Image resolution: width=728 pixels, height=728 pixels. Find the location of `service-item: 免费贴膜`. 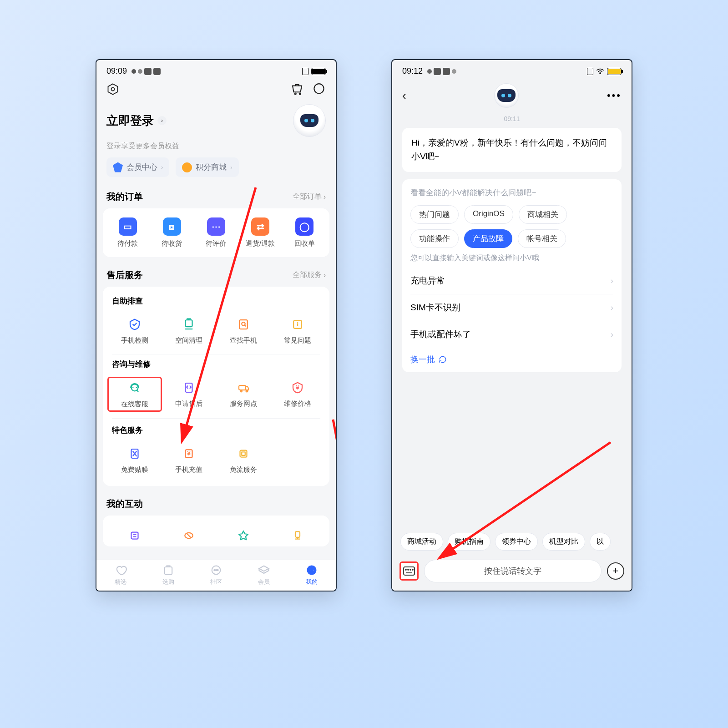

service-item: 免费贴膜 is located at coordinates (135, 460).